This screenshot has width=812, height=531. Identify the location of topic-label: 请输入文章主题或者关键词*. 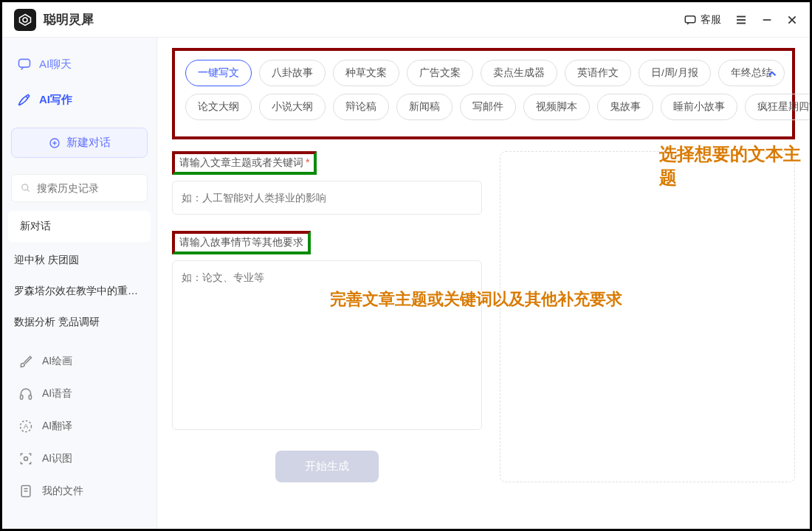
(244, 163).